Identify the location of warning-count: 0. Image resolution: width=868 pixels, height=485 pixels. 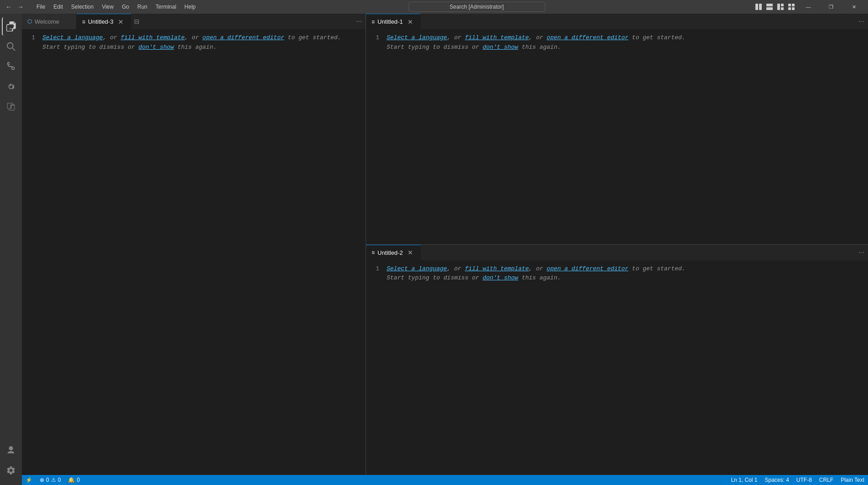
(59, 480).